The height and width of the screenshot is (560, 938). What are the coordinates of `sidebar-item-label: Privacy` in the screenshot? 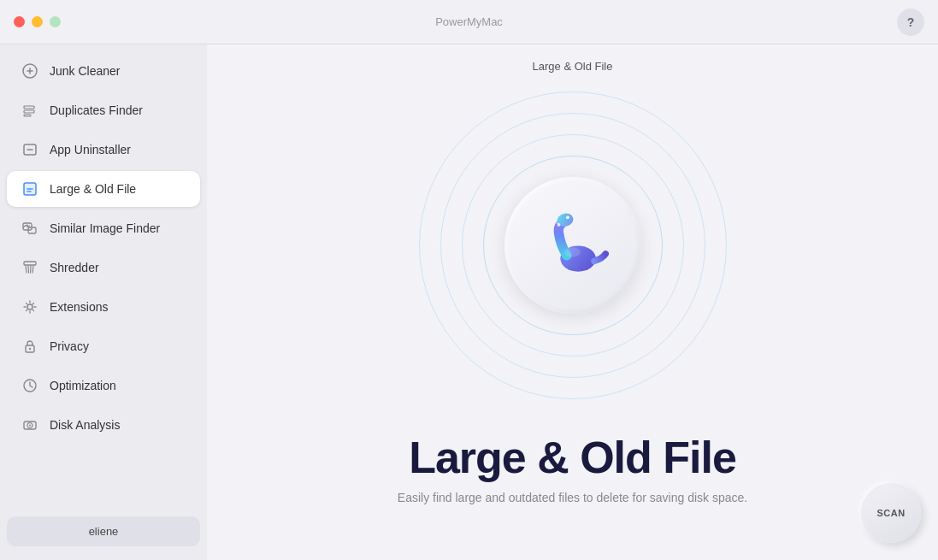 It's located at (69, 346).